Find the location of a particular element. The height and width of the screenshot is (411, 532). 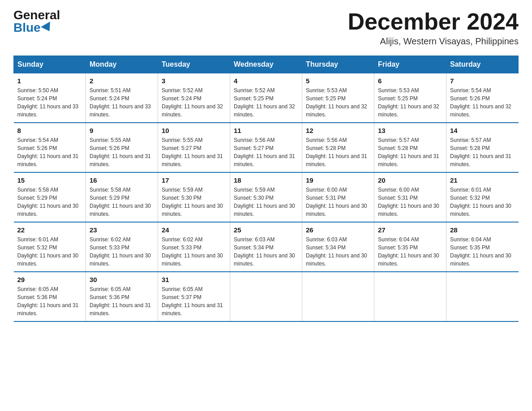

day-number: 26 is located at coordinates (338, 230).